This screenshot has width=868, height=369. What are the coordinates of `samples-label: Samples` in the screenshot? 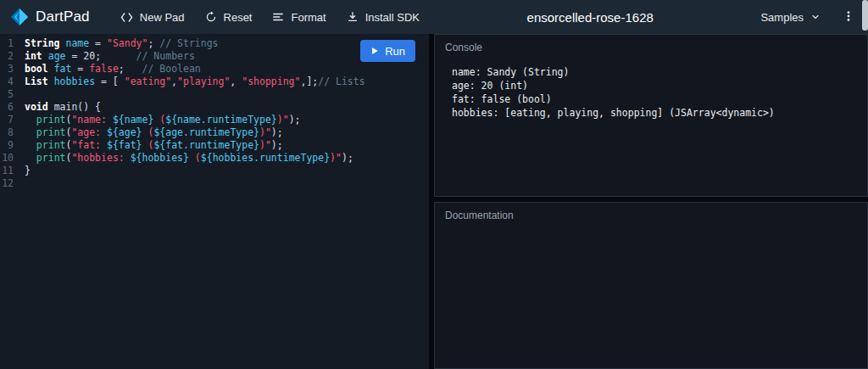 It's located at (782, 17).